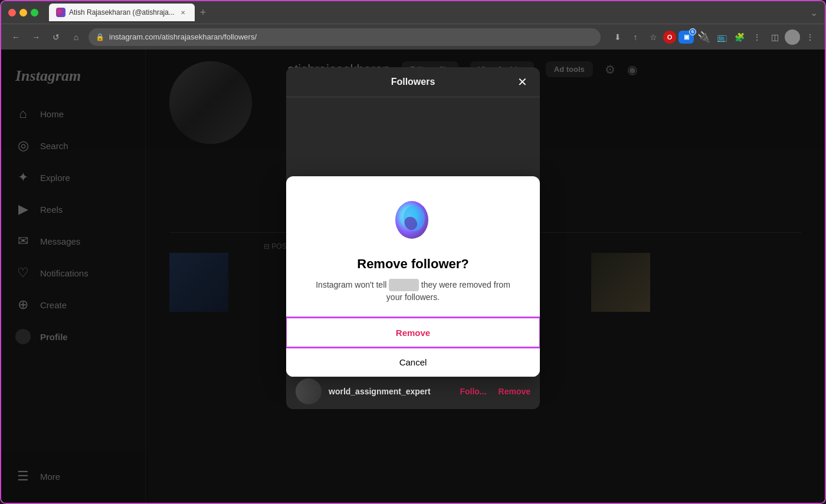 This screenshot has width=826, height=504. I want to click on bookmark-btn: ☆, so click(653, 37).